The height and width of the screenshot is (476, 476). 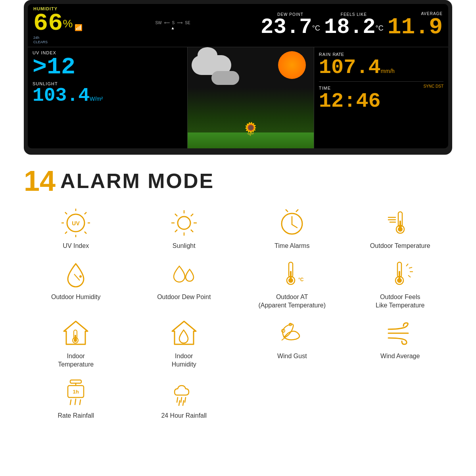 What do you see at coordinates (184, 398) in the screenshot?
I see `icon-24h-rainfall: 24 Hour Rainfall` at bounding box center [184, 398].